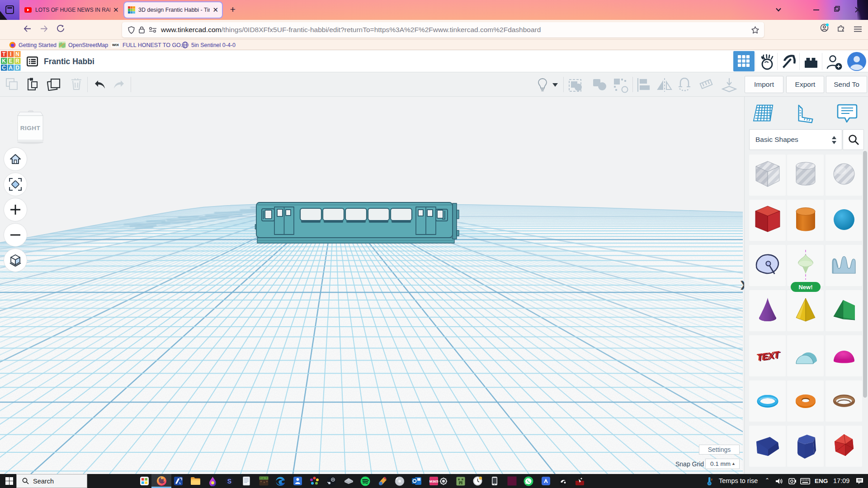 The height and width of the screenshot is (488, 868). I want to click on svg-text: A, so click(11, 68).